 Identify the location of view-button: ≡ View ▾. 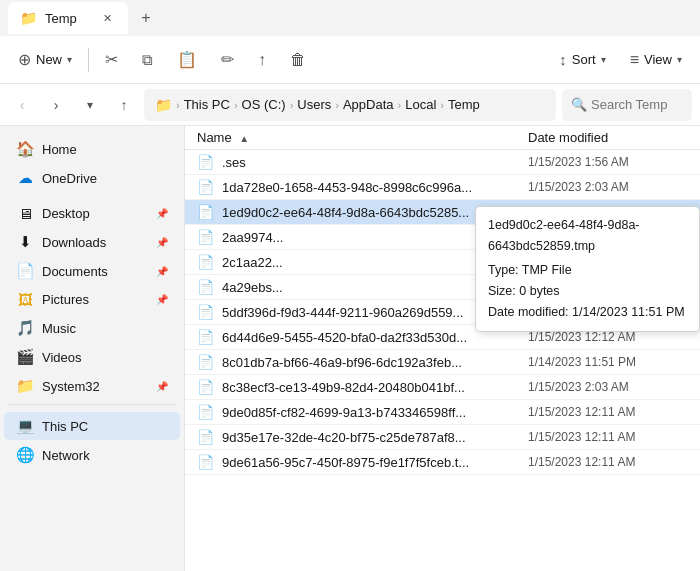
(656, 60).